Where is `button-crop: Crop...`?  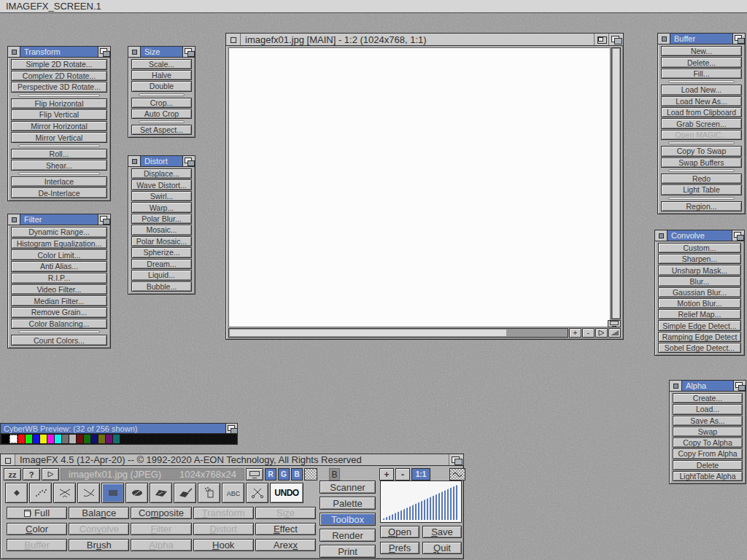
button-crop: Crop... is located at coordinates (162, 103).